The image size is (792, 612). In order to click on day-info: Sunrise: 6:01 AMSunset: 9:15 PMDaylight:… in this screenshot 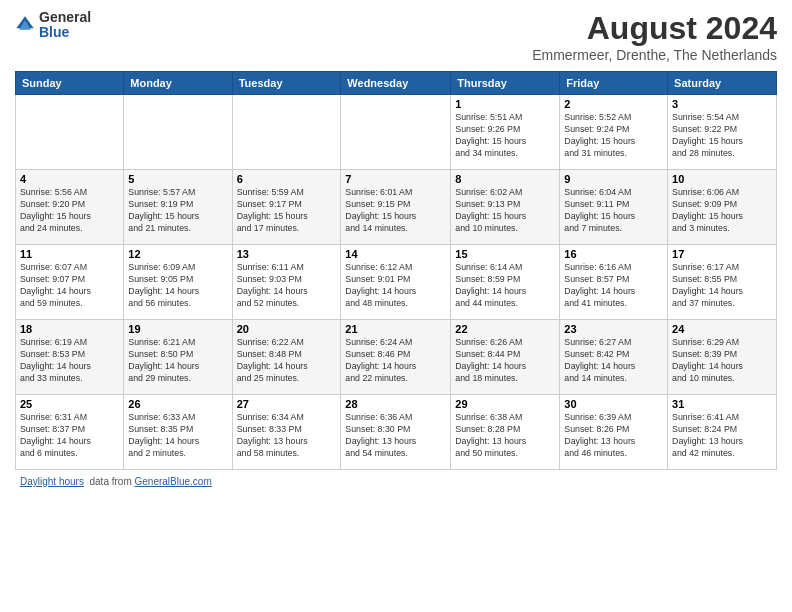, I will do `click(396, 211)`.